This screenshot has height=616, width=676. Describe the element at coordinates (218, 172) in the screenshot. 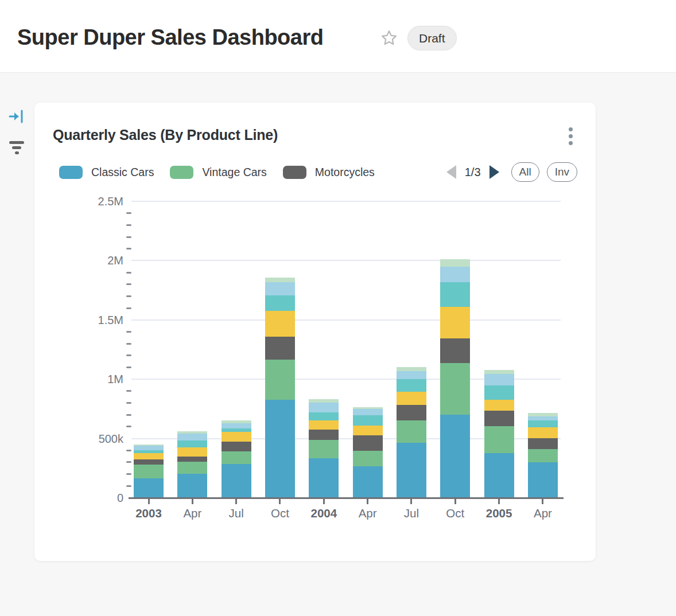

I see `legend-item-vintage-cars: Vintage Cars` at that location.